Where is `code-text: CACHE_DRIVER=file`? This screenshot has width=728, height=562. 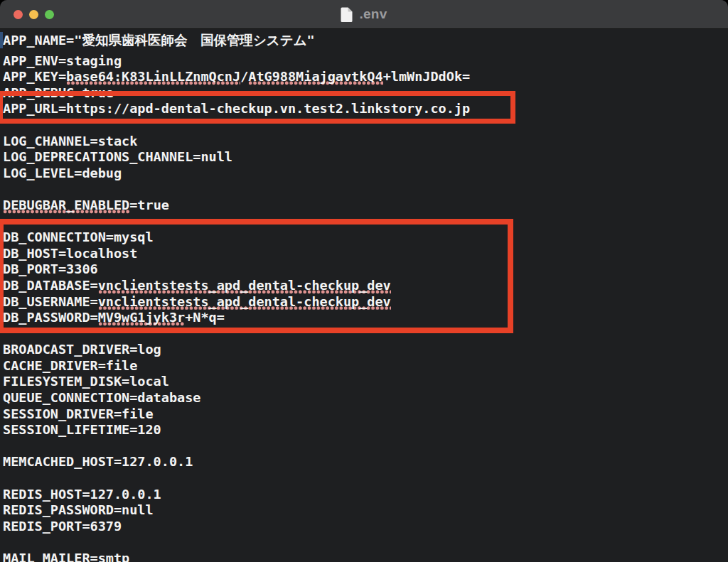 code-text: CACHE_DRIVER=file is located at coordinates (70, 365).